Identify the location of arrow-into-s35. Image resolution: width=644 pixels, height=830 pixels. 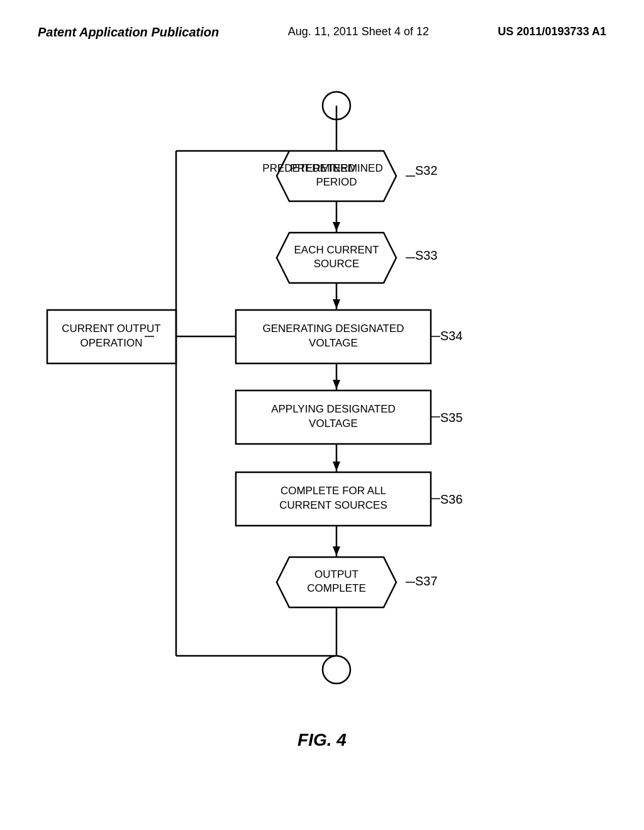
(336, 385).